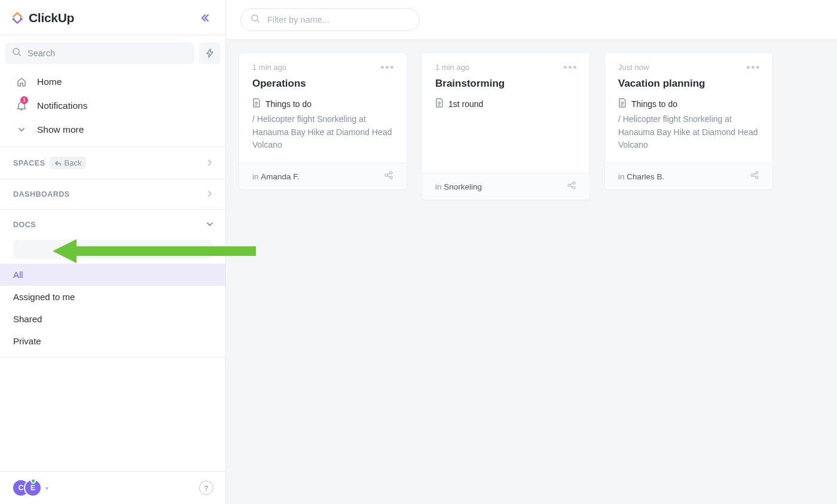 The height and width of the screenshot is (504, 837). Describe the element at coordinates (506, 127) in the screenshot. I see `doc-card: 1 min ago Brainstorming 1st round in Sno…` at that location.